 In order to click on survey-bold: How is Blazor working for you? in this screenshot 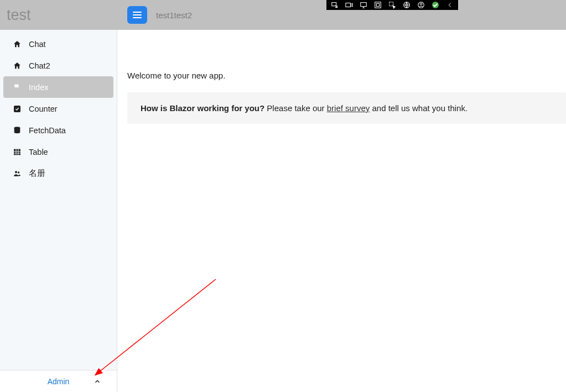, I will do `click(202, 108)`.